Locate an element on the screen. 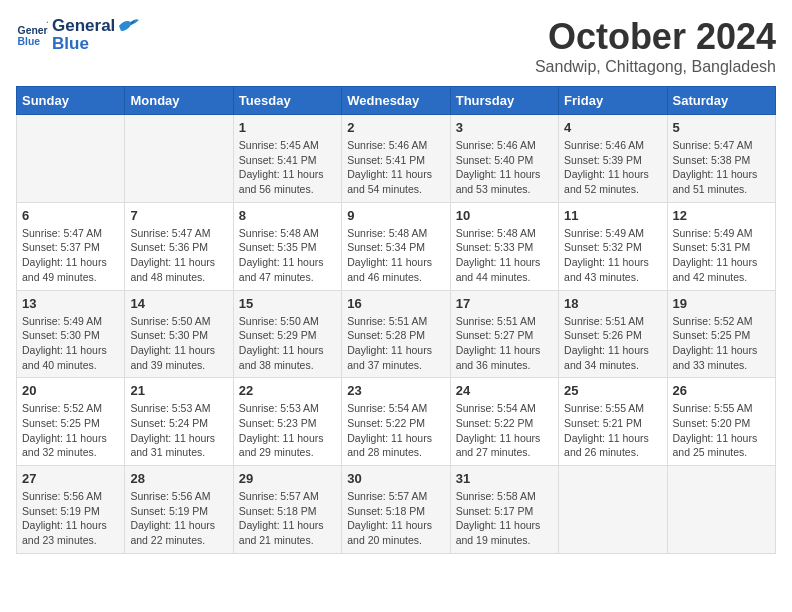 The height and width of the screenshot is (612, 792). day-number: 11 is located at coordinates (612, 216).